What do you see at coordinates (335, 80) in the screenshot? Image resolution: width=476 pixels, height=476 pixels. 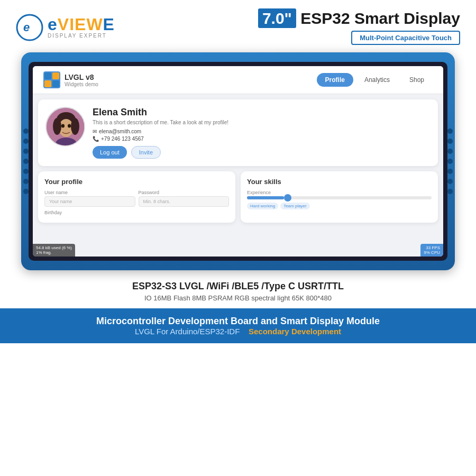 I see `tab-profile: Profile` at bounding box center [335, 80].